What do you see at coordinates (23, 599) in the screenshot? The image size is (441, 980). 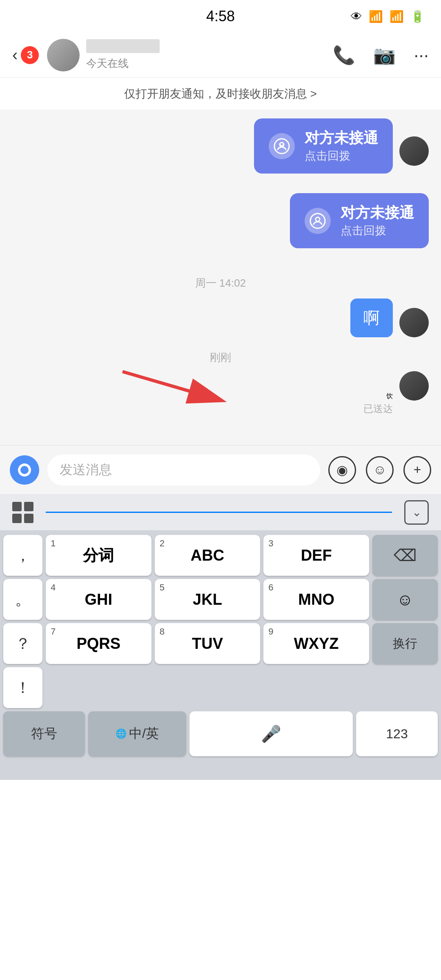 I see `key-period: 。` at bounding box center [23, 599].